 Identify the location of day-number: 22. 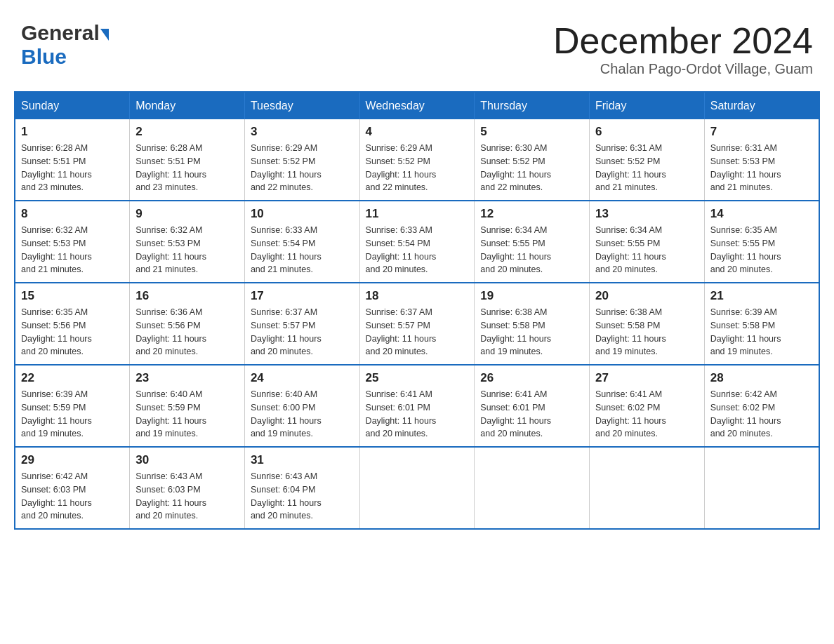
(72, 378).